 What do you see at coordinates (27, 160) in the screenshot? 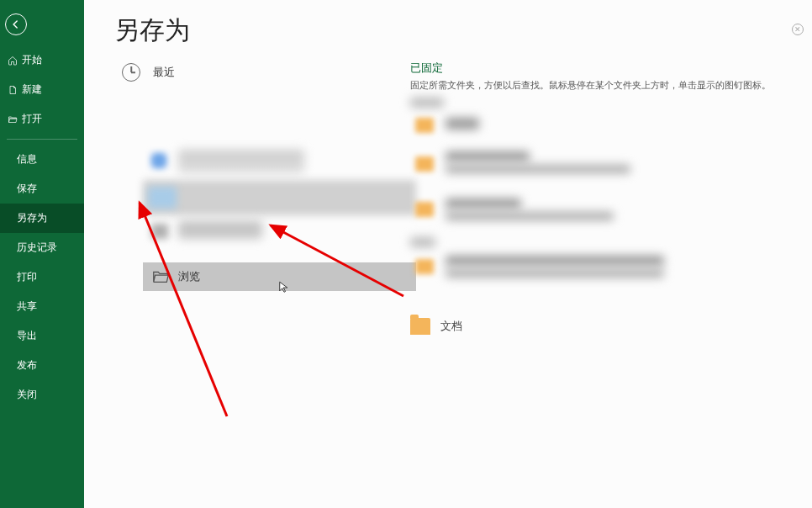
I see `nav-info-label: 信息` at bounding box center [27, 160].